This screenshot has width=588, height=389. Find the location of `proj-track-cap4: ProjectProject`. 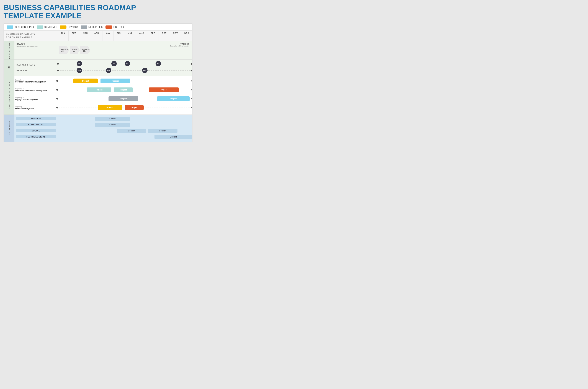

proj-track-cap4: ProjectProject is located at coordinates (125, 108).